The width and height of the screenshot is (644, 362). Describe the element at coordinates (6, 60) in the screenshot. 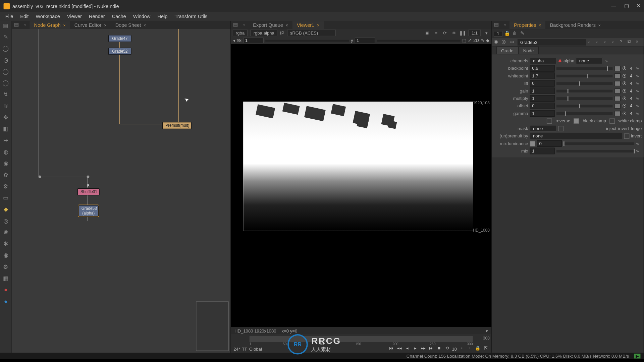

I see `tool-clock-icon: ◷` at that location.